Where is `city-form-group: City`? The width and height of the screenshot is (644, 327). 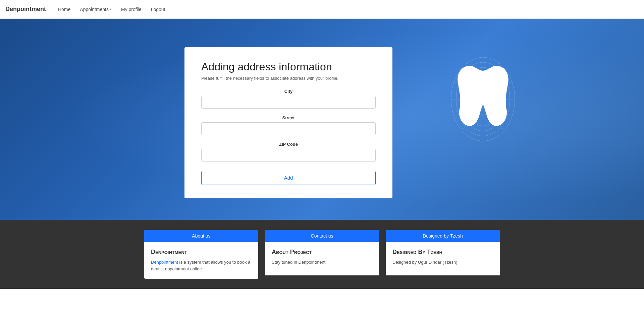
city-form-group: City is located at coordinates (288, 99).